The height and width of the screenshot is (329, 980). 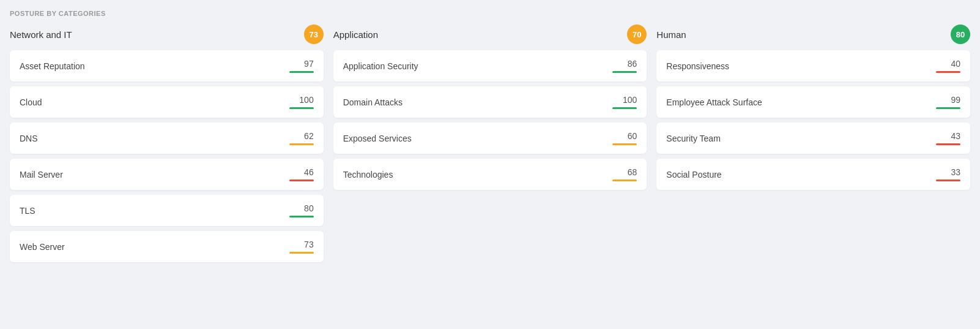 What do you see at coordinates (166, 102) in the screenshot?
I see `list-item: Cloud100` at bounding box center [166, 102].